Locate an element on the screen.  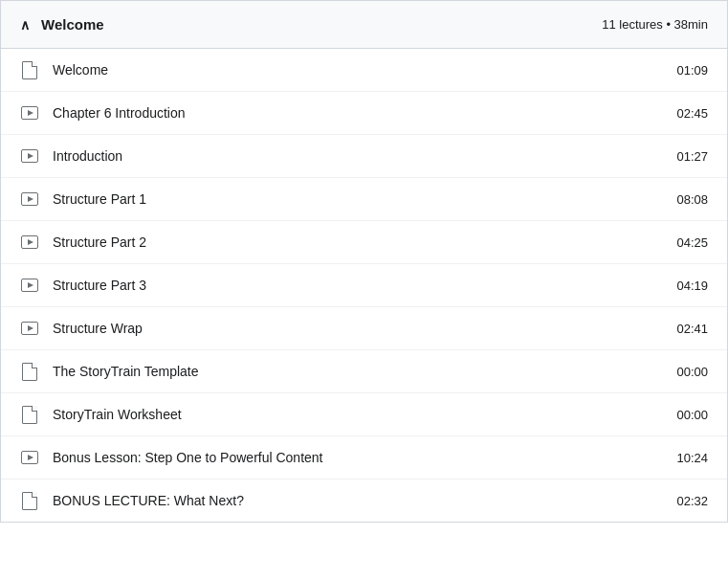
lecture-title: Bonus Lesson: Step One to Powerful Conte… is located at coordinates (188, 457).